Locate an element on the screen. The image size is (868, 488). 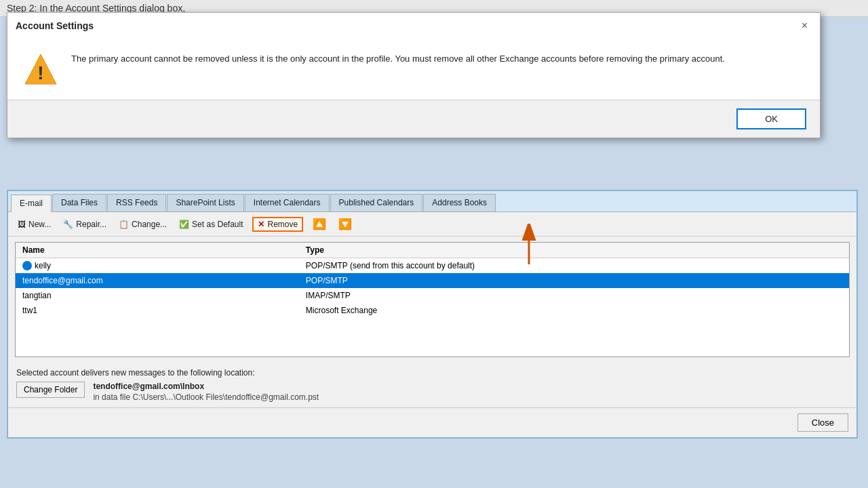
account-type-cell: POP/SMTP (send from this account by defa… is located at coordinates (574, 266).